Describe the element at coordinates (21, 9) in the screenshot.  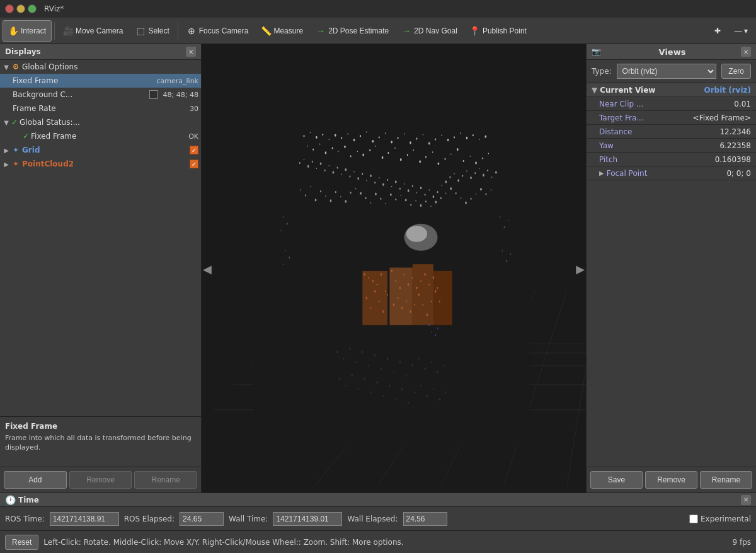
I see `window-controls` at that location.